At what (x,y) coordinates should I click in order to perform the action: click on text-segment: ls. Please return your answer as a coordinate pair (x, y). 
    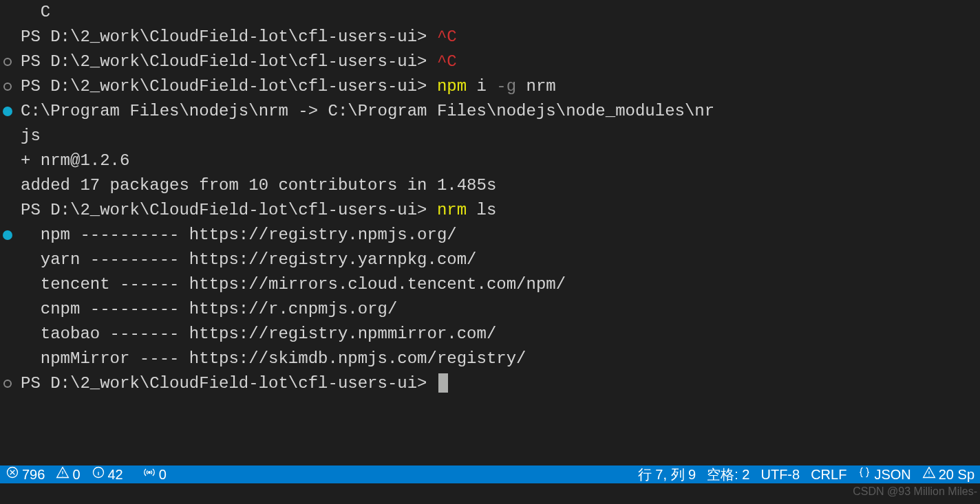
    Looking at the image, I should click on (487, 210).